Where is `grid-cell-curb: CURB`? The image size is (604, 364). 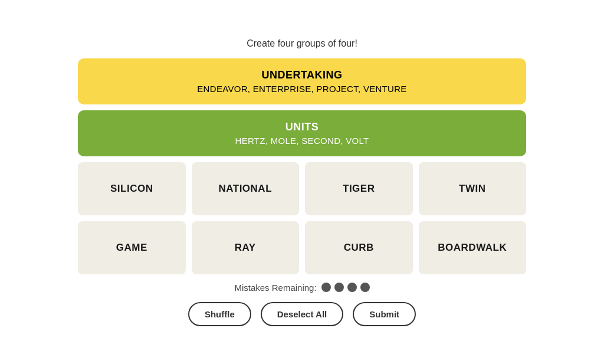 grid-cell-curb: CURB is located at coordinates (359, 248).